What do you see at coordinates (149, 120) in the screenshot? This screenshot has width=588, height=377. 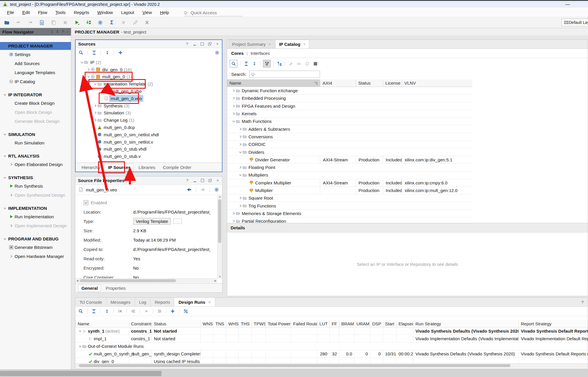 I see `tree-item-change-log: Change Log(1)` at bounding box center [149, 120].